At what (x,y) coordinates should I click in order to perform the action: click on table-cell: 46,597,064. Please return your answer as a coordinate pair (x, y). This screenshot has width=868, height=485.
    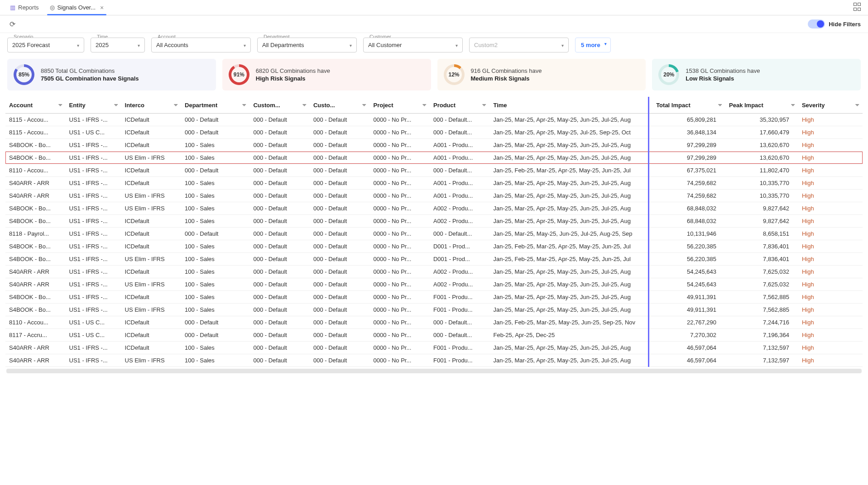
    Looking at the image, I should click on (689, 348).